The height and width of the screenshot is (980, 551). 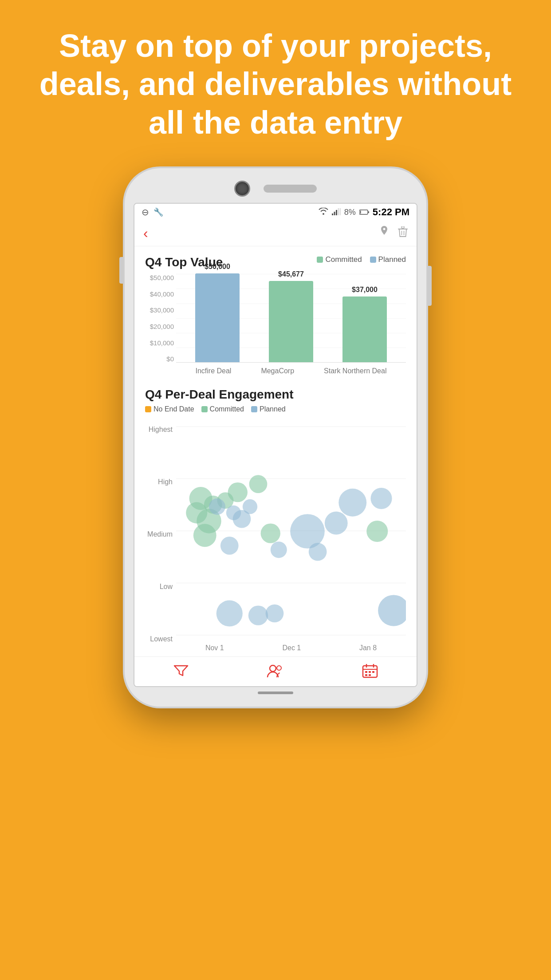 What do you see at coordinates (392, 260) in the screenshot?
I see `planned-label: Planned` at bounding box center [392, 260].